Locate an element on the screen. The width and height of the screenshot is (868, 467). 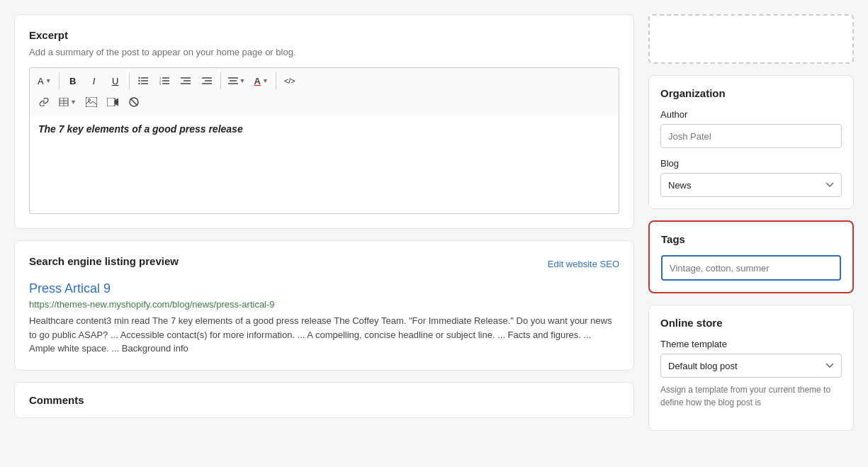
ul-button is located at coordinates (143, 81).